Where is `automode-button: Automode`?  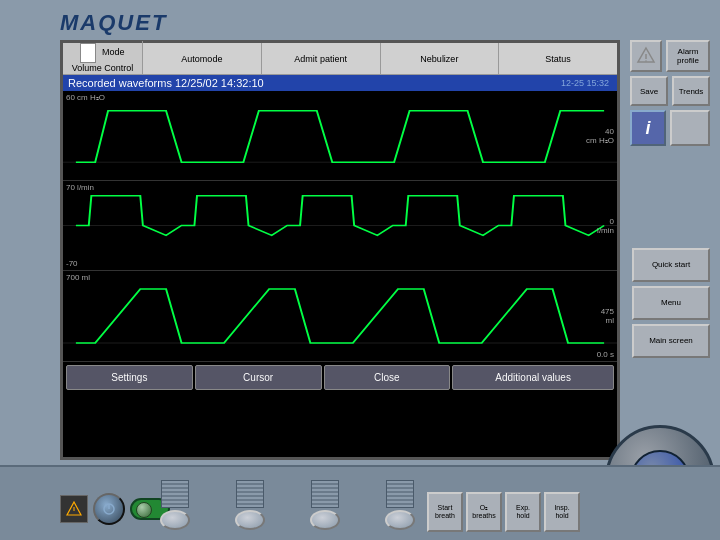
automode-button: Automode is located at coordinates (202, 58).